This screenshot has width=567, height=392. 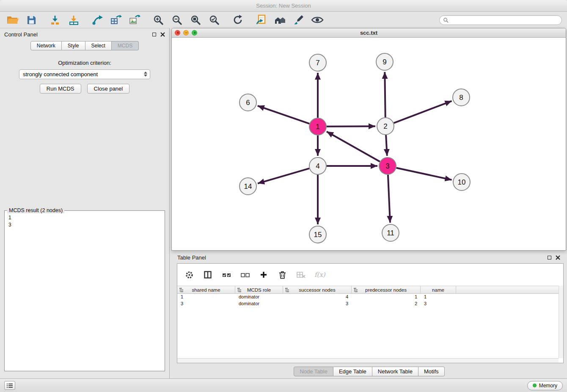 What do you see at coordinates (195, 33) in the screenshot?
I see `maximize-window-icon` at bounding box center [195, 33].